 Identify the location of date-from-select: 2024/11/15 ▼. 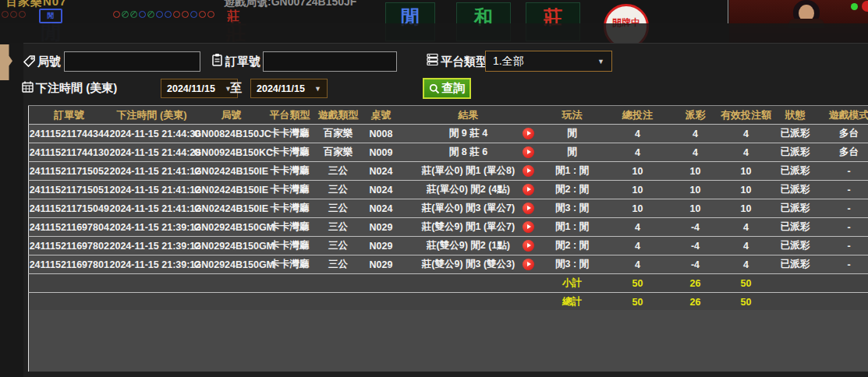
(200, 89).